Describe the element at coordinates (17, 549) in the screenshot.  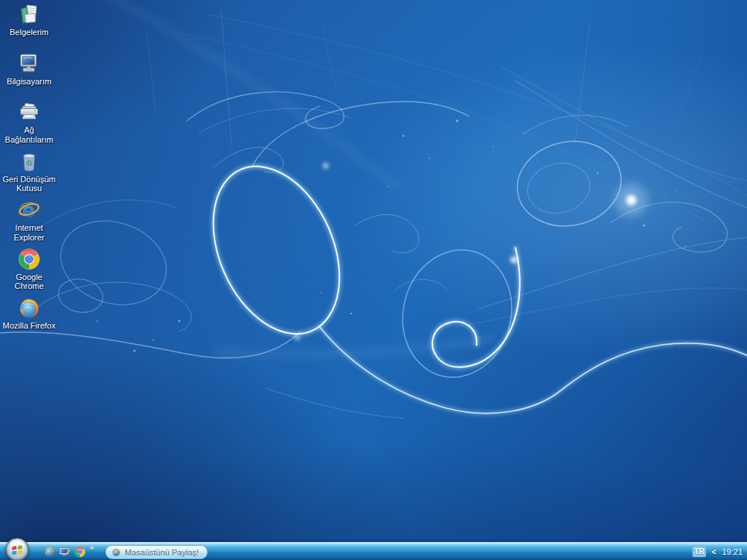
I see `start-button` at that location.